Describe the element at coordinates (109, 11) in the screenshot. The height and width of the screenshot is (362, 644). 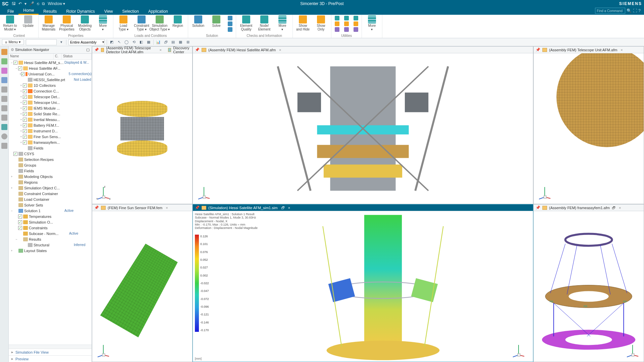
I see `tab-view: View` at that location.